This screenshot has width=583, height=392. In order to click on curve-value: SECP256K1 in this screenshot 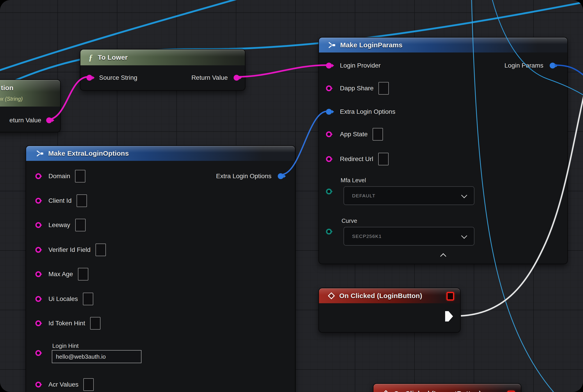, I will do `click(367, 236)`.